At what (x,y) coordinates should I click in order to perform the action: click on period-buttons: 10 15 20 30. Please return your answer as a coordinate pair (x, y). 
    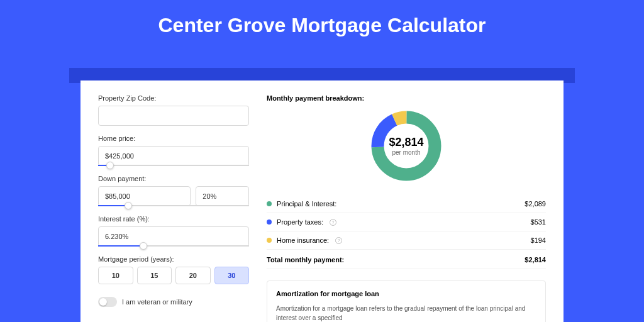
    Looking at the image, I should click on (174, 275).